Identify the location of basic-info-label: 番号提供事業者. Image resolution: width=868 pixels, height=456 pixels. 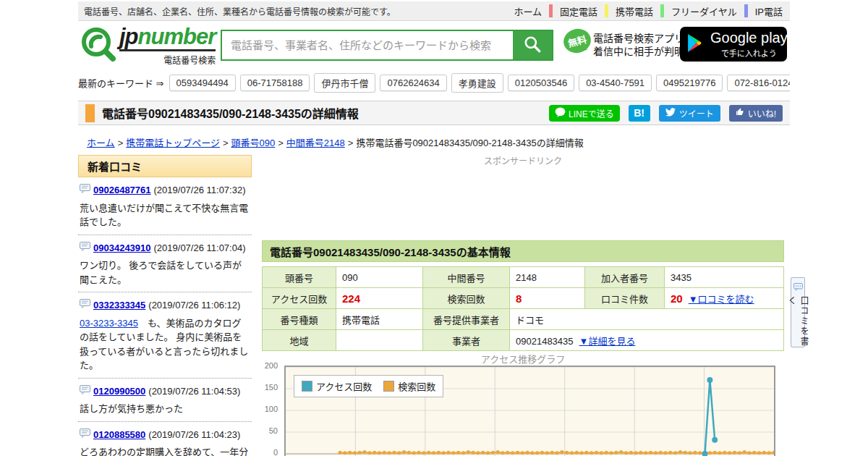
(467, 320).